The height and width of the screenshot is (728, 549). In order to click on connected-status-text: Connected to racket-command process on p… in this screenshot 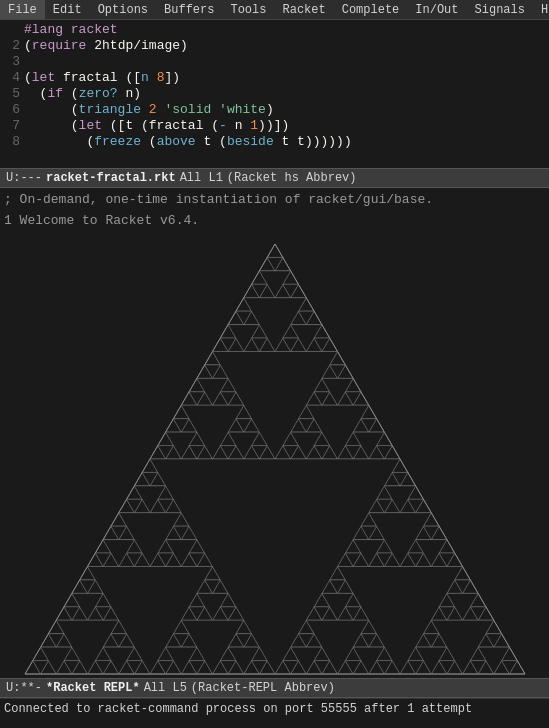, I will do `click(238, 709)`.